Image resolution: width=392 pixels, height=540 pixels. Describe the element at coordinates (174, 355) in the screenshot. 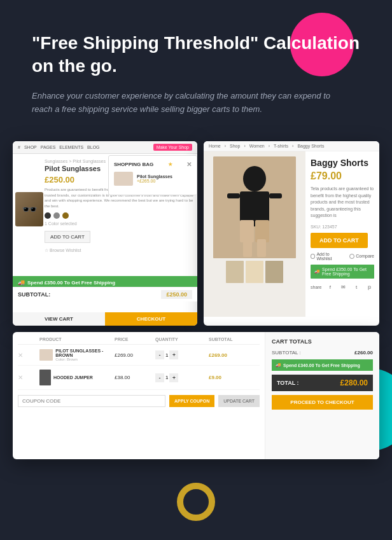

I see `qty-plus-1: +` at that location.